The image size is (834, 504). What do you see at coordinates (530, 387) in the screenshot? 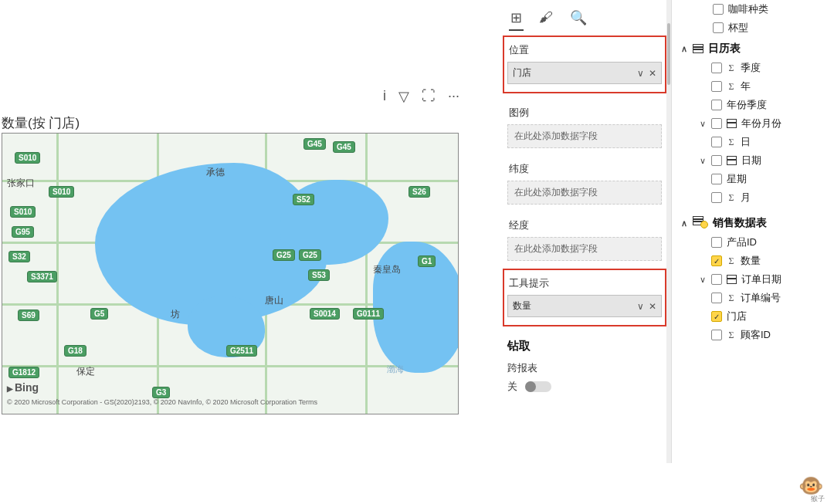
I see `cross-report-toggle: 关` at bounding box center [530, 387].